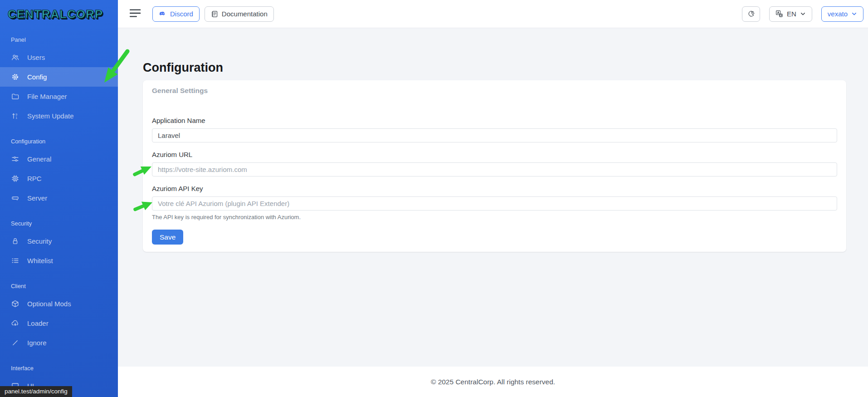 The width and height of the screenshot is (868, 397). What do you see at coordinates (15, 260) in the screenshot?
I see `list-check-icon` at bounding box center [15, 260].